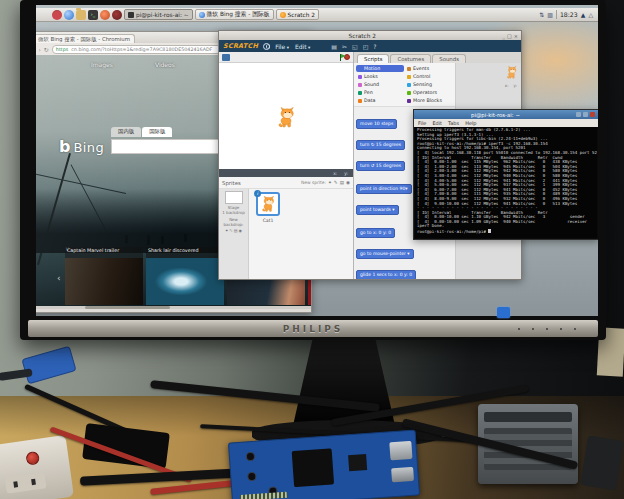 The image size is (624, 499). I want to click on tray-icon: ▥, so click(550, 15).